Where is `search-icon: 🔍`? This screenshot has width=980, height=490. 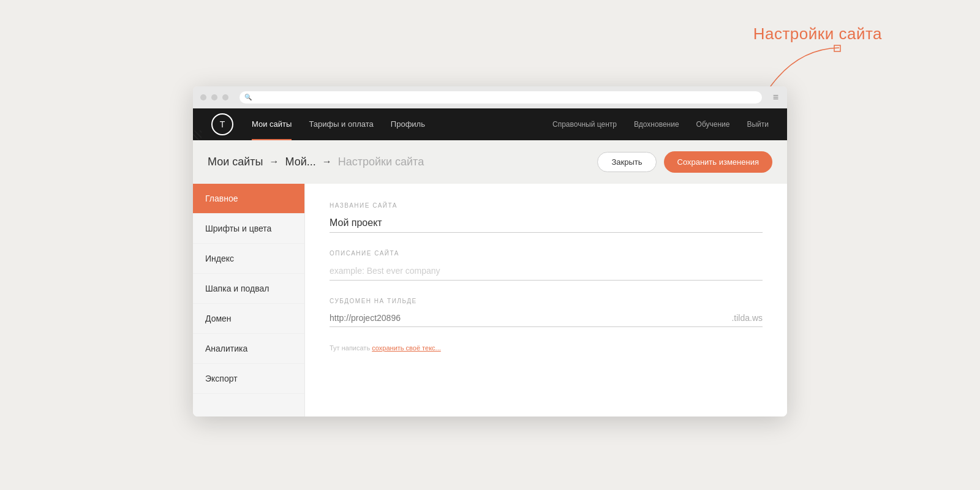
search-icon: 🔍 is located at coordinates (248, 97).